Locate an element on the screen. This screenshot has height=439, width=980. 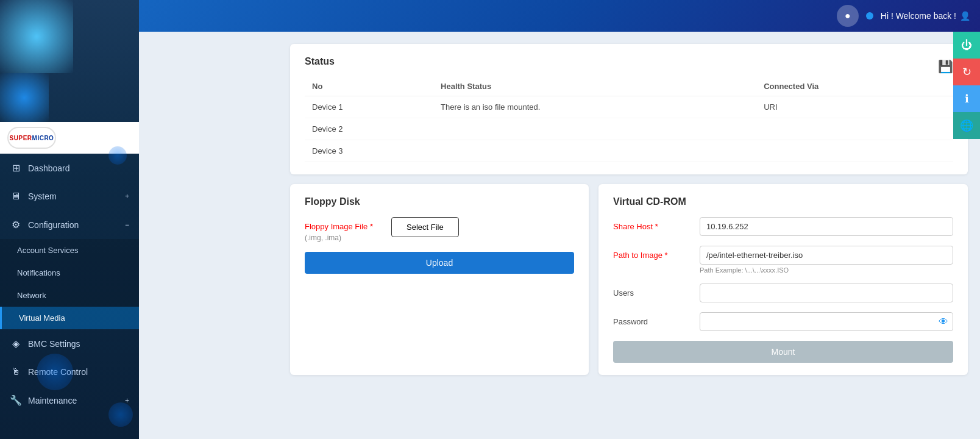
mount-button: Mount is located at coordinates (783, 352).